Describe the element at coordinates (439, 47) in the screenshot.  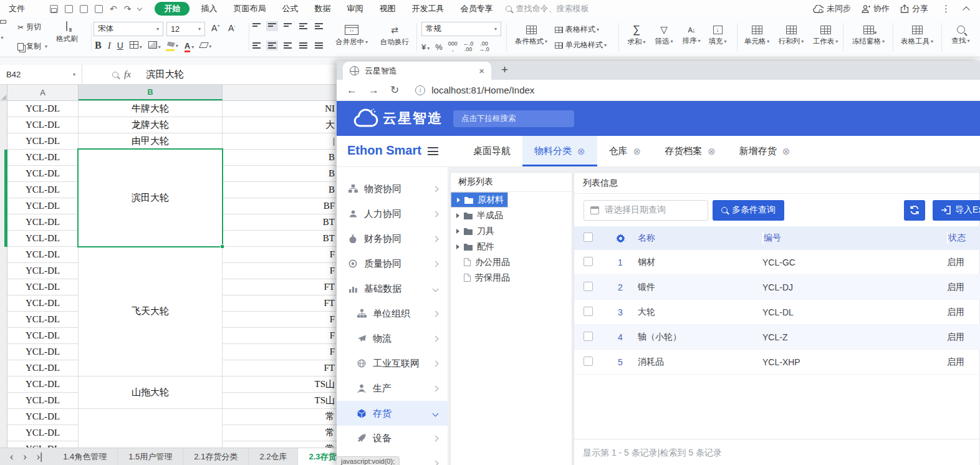
I see `percent-button: %` at that location.